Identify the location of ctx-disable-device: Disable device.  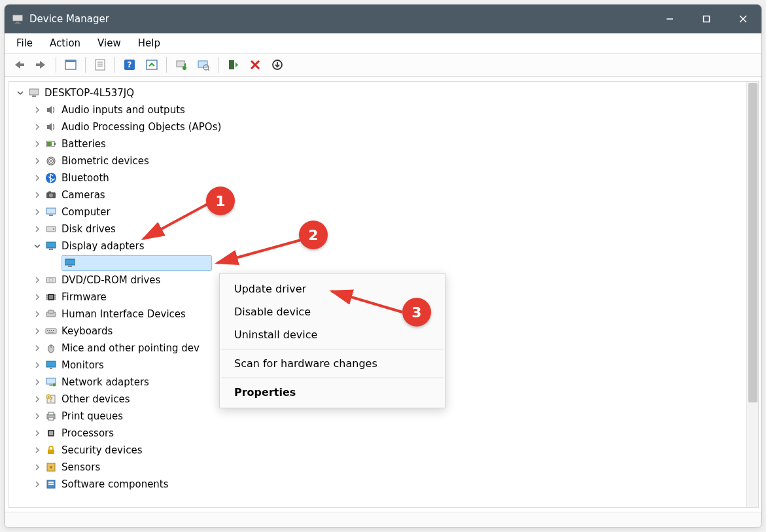
(332, 311).